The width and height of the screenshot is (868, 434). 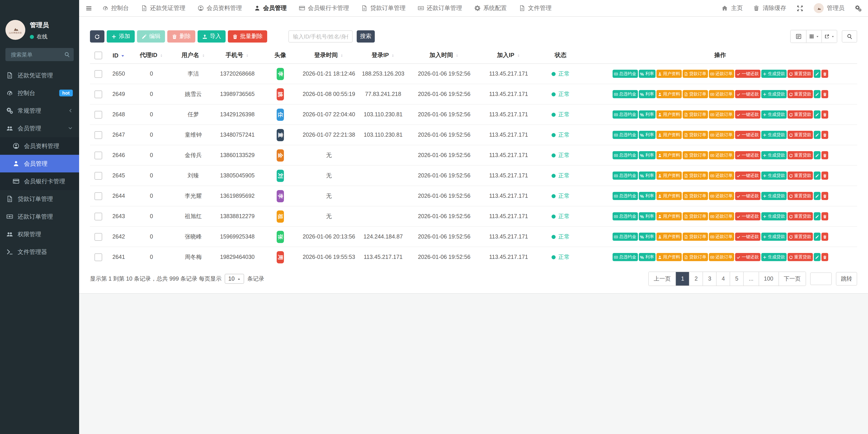 What do you see at coordinates (40, 181) in the screenshot?
I see `sidebar-item-member-bankcard: 会员银行卡管理` at bounding box center [40, 181].